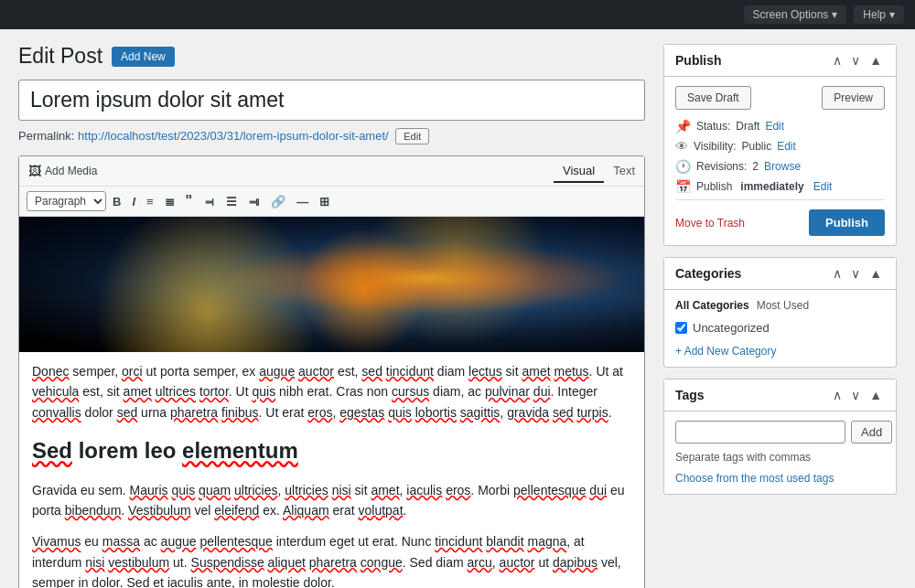 The width and height of the screenshot is (915, 588). Describe the element at coordinates (780, 453) in the screenshot. I see `tags-body: Add Separate tags with commas Choose fro…` at that location.